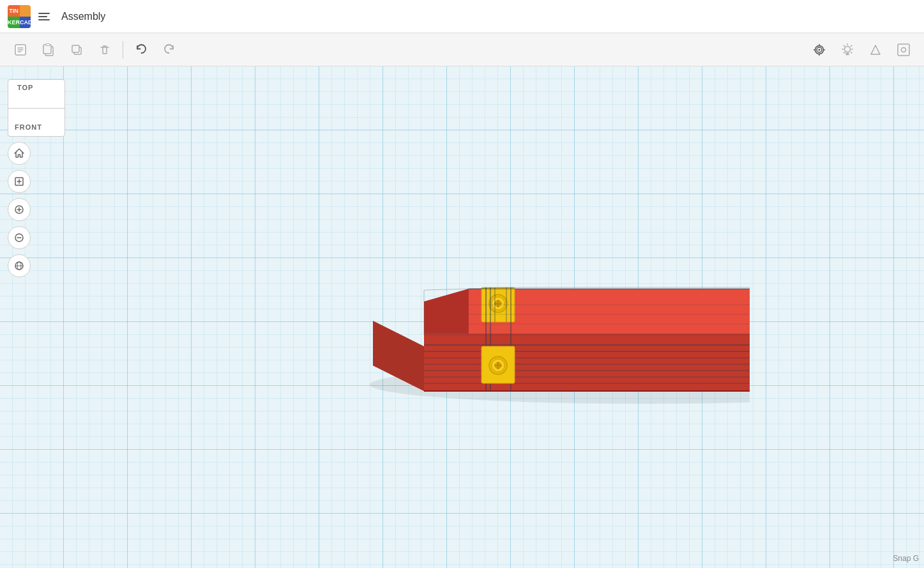  Describe the element at coordinates (19, 210) in the screenshot. I see `zoom-in-button` at that location.